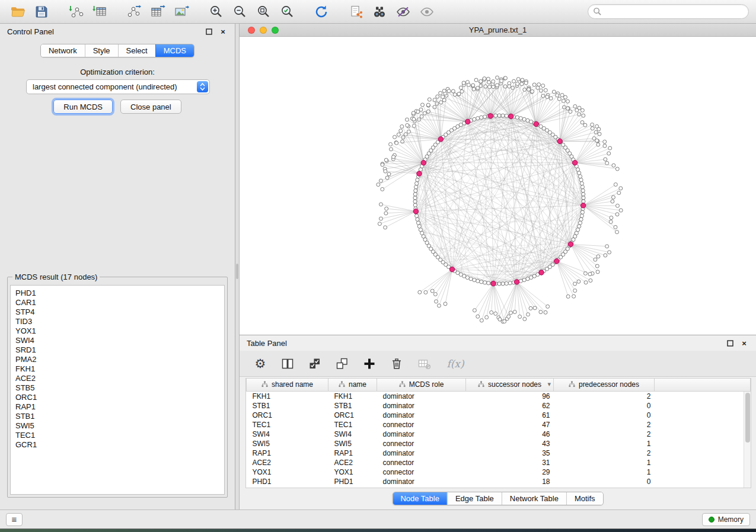 The width and height of the screenshot is (756, 532). Describe the element at coordinates (744, 343) in the screenshot. I see `close-table-panel-icon: ×` at that location.